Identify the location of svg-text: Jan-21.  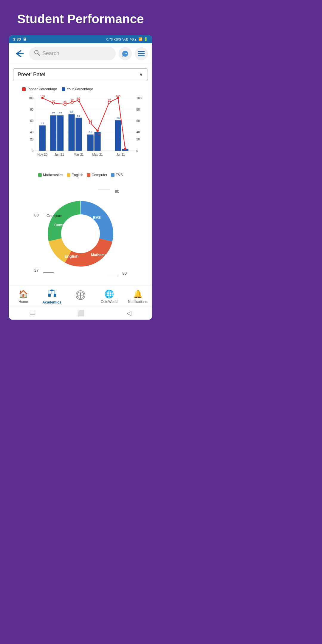
(59, 154).